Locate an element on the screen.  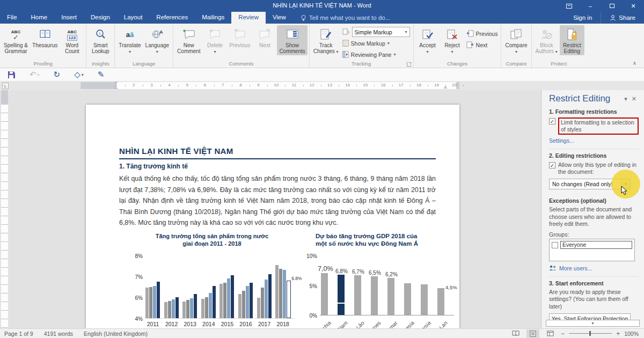
tab-design: Design is located at coordinates (100, 18).